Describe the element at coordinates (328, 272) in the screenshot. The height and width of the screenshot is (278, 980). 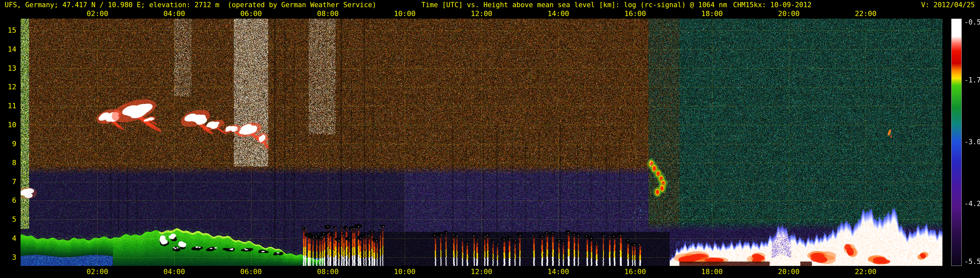
I see `x-tick-bottom-3: 08:00` at that location.